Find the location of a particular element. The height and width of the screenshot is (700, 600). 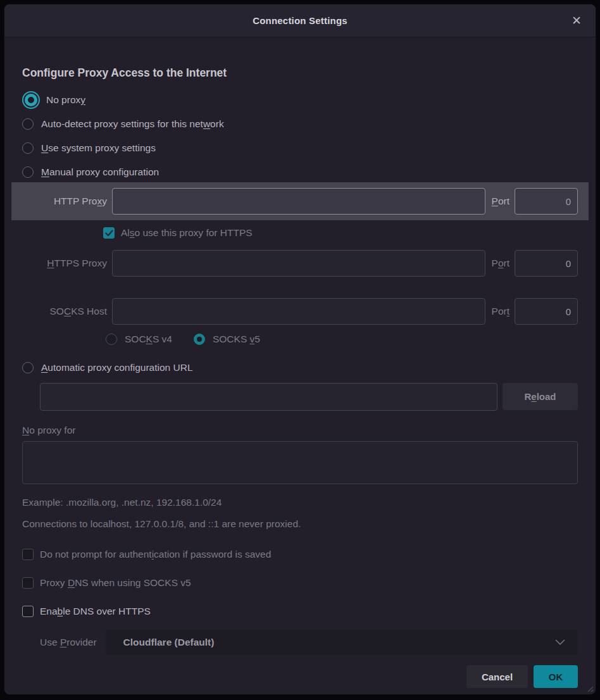

socks-host-label: SOCKS Host is located at coordinates (65, 311).